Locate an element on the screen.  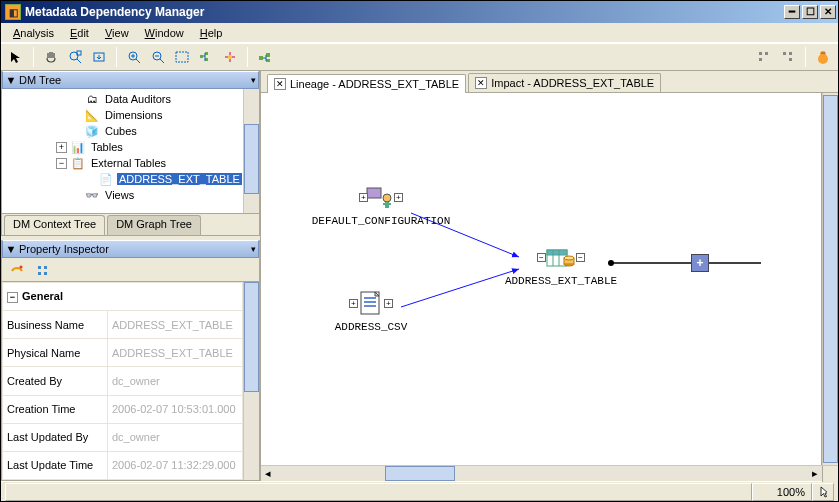
tab-impact-label: Impact - ADDRESS_EXT_TABLE is located at coordinates (572, 83).